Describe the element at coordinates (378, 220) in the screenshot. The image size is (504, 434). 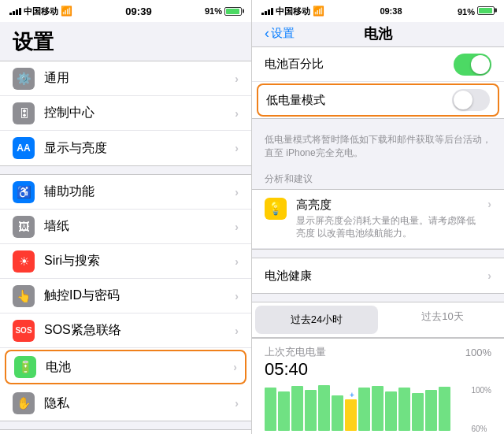
I see `analysis-row: 💡 高亮度 显示屏亮度会消耗大量的电量。请考虑降低亮度 以改善电池续航能力。 ›` at that location.